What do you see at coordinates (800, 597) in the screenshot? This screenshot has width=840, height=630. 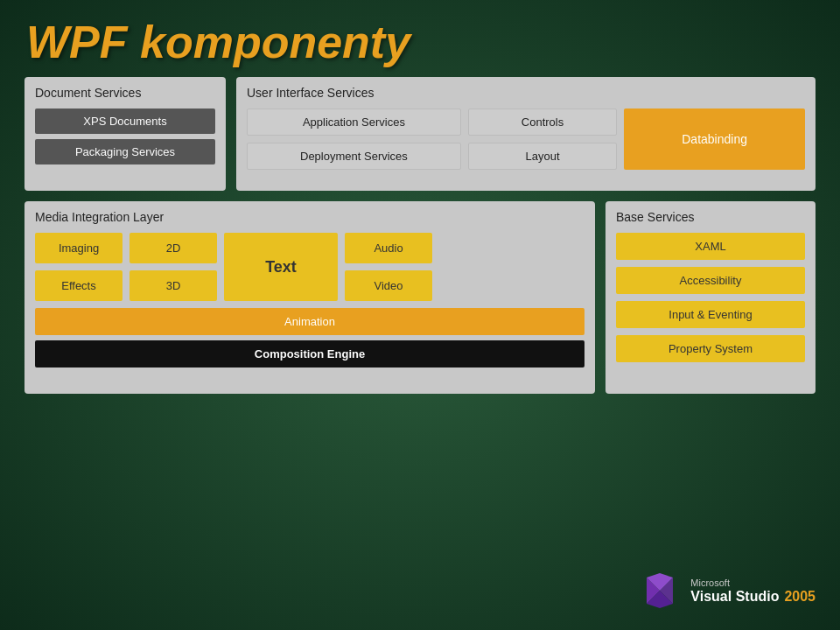 I see `vs-year-text: 2005` at bounding box center [800, 597].